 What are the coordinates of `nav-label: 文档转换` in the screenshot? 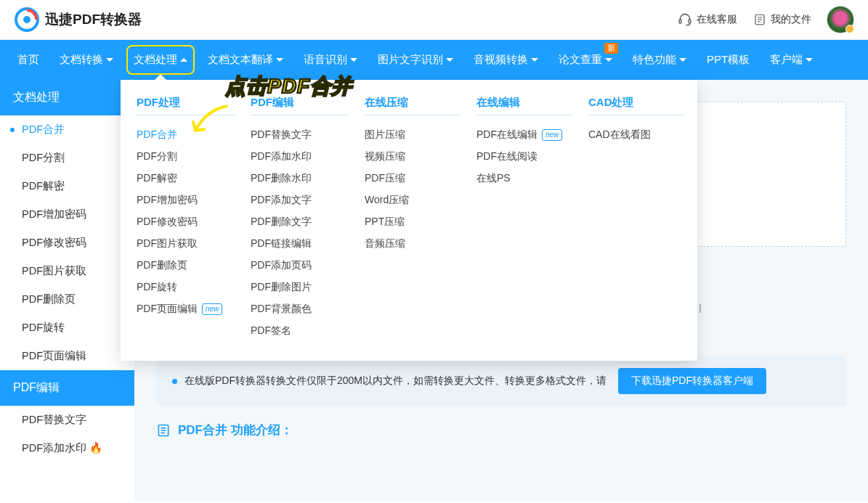 It's located at (81, 60).